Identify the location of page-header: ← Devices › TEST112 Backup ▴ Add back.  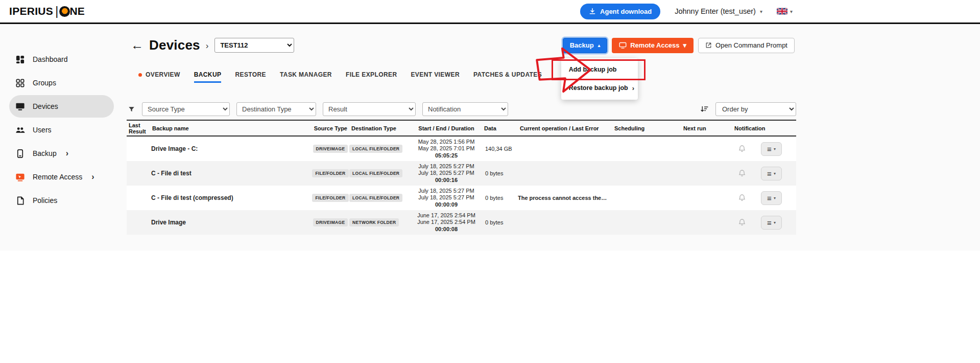
(464, 45).